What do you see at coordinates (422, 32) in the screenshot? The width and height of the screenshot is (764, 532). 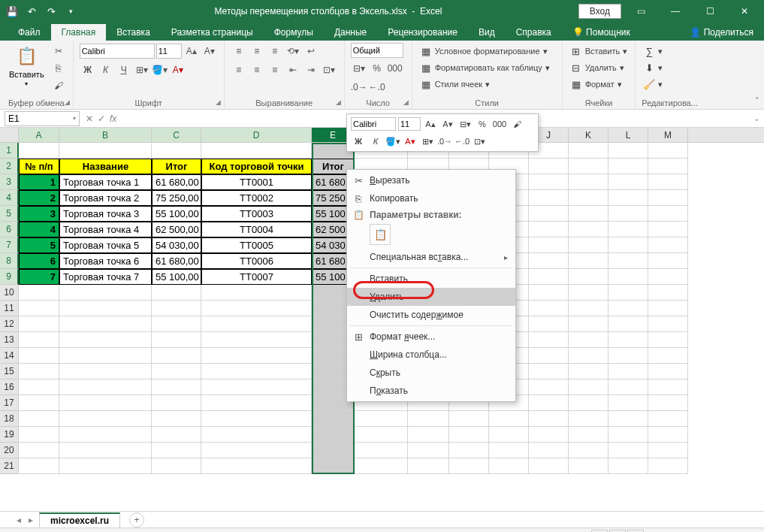 I see `tab-review: Рецензирование` at bounding box center [422, 32].